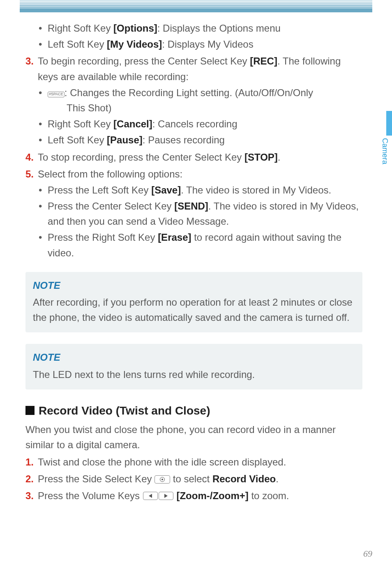  Describe the element at coordinates (264, 61) in the screenshot. I see `key-label: [REC]` at that location.